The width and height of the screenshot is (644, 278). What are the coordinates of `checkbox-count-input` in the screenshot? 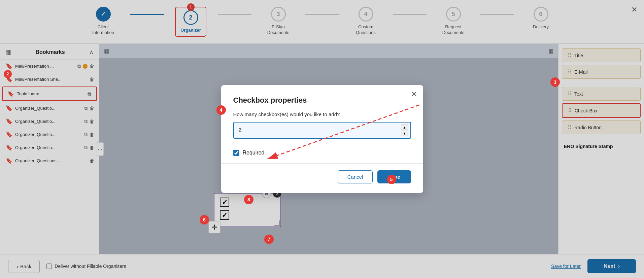 It's located at (316, 130).